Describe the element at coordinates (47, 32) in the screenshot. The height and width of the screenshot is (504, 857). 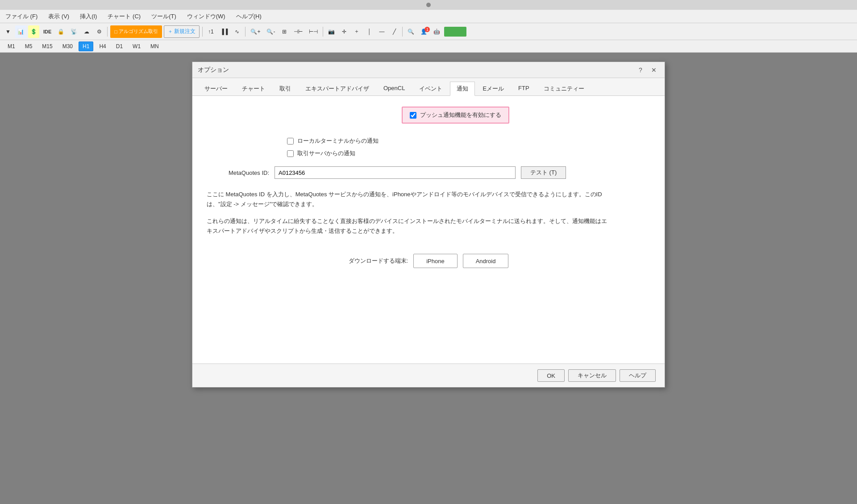
I see `toolbar-ide-btn: IDE` at that location.